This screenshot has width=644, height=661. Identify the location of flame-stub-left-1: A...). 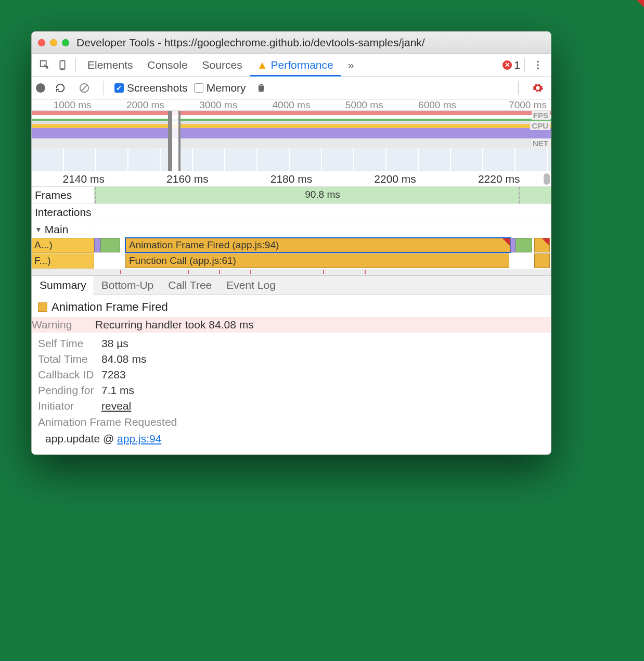
(63, 246).